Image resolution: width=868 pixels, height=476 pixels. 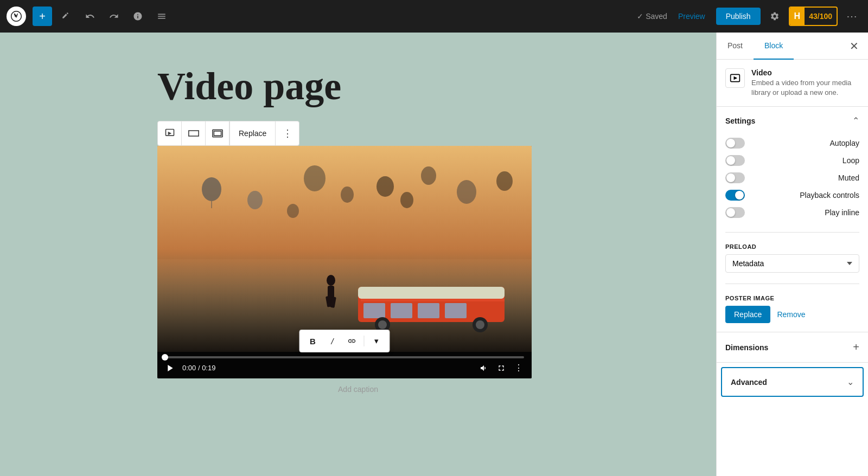 I want to click on muted-label: Muted, so click(x=848, y=178).